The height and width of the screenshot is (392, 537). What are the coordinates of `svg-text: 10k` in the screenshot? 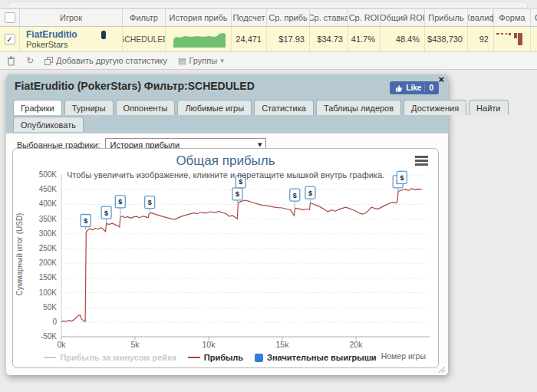 It's located at (209, 344).